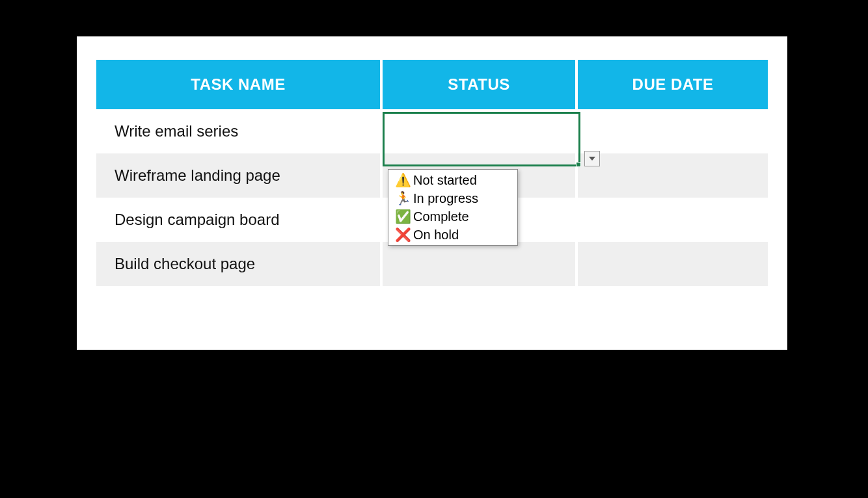 This screenshot has height=498, width=868. I want to click on dropdown-option-label: In progress, so click(446, 199).